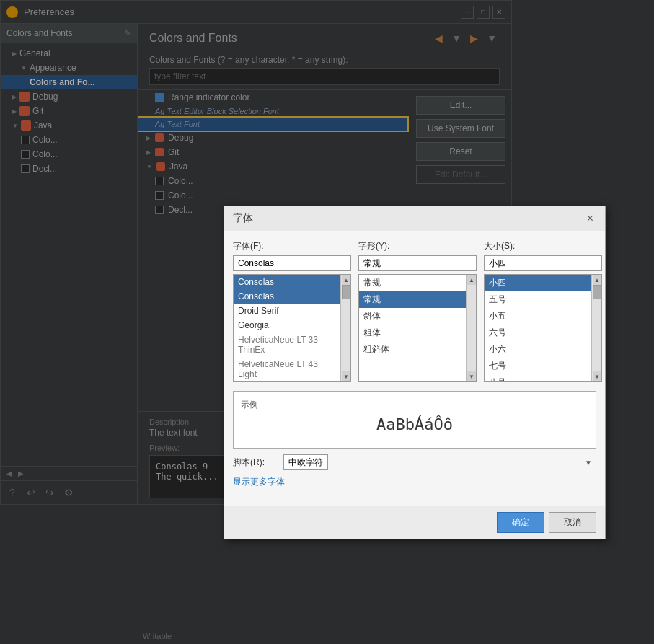 Image resolution: width=654 pixels, height=644 pixels. Describe the element at coordinates (415, 482) in the screenshot. I see `show-more-fonts-link: 显示更多字体` at that location.